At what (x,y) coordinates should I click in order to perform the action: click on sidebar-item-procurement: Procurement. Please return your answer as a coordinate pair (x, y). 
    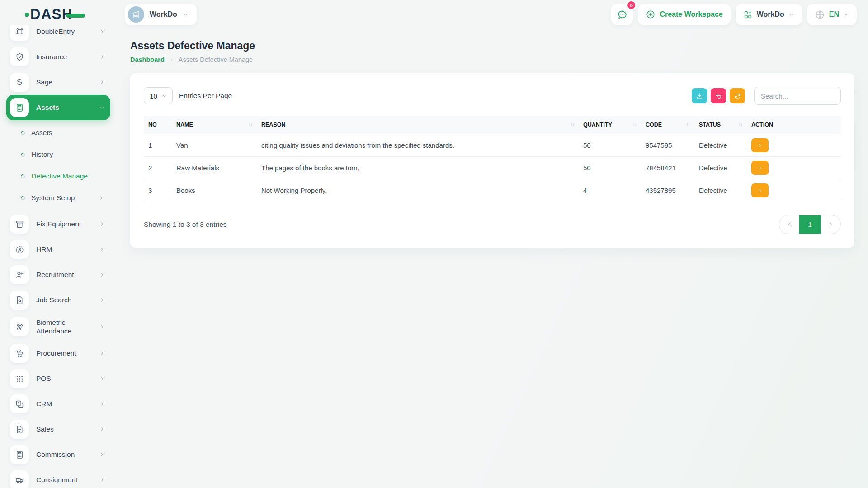
    Looking at the image, I should click on (58, 353).